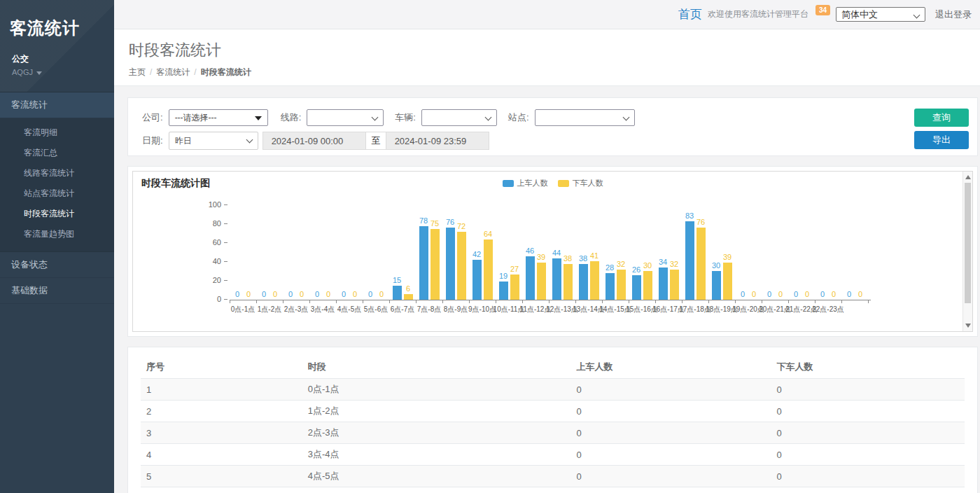 This screenshot has width=980, height=493. What do you see at coordinates (137, 72) in the screenshot?
I see `breadcrumb-home: 主页` at bounding box center [137, 72].